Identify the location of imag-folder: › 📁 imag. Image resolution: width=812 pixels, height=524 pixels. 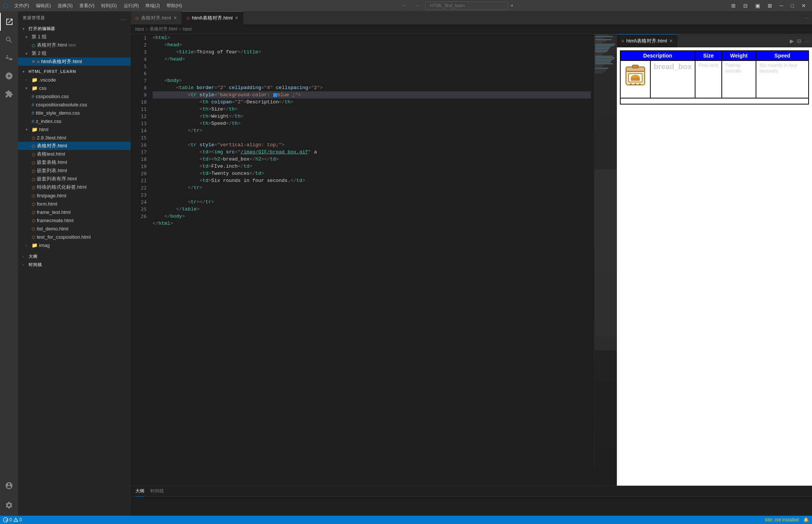
(74, 245).